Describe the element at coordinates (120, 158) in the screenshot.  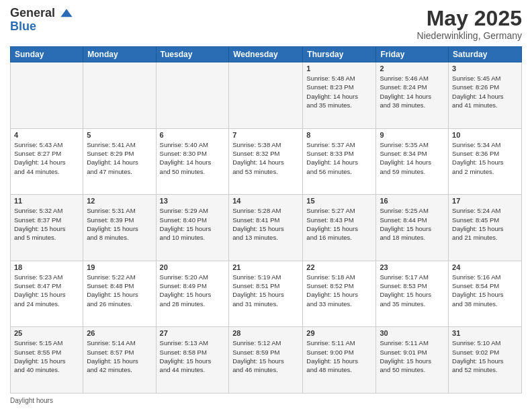
I see `day-info: Sunrise: 5:41 AM Sunset: 8:29 PM Dayligh…` at that location.